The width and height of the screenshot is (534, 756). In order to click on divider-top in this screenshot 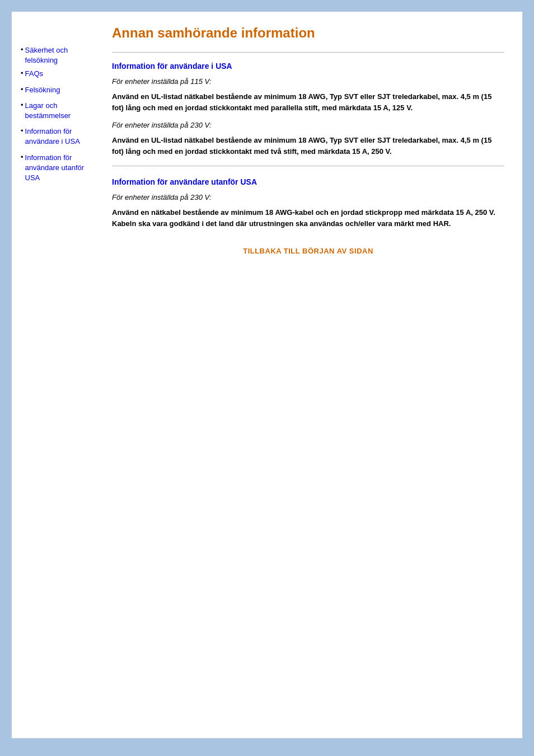, I will do `click(308, 53)`.